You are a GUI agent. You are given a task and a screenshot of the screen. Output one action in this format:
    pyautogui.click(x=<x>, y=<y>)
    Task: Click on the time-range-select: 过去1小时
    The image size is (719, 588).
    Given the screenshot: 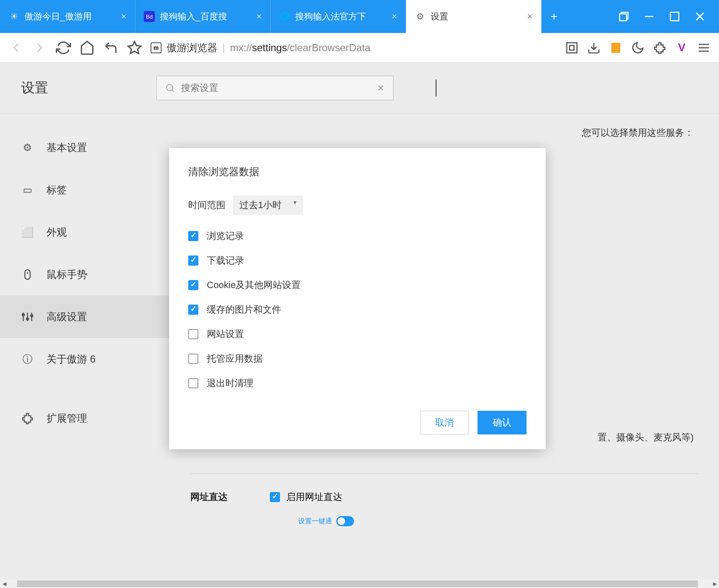 What is the action you would take?
    pyautogui.click(x=268, y=205)
    